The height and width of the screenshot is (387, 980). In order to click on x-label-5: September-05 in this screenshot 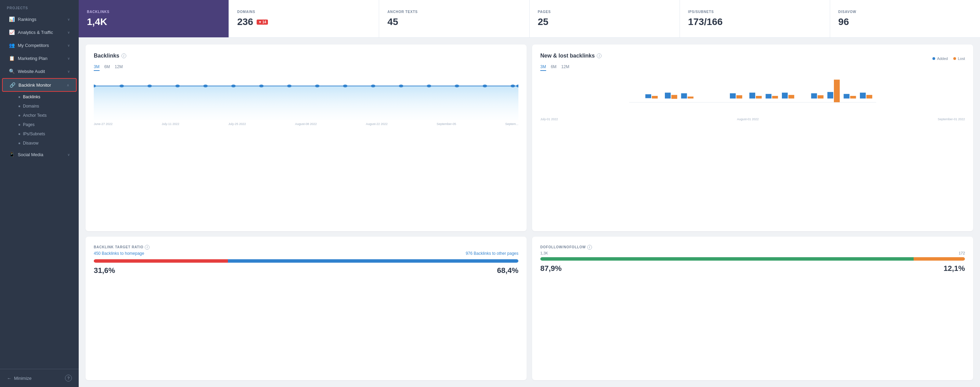, I will do `click(447, 124)`.